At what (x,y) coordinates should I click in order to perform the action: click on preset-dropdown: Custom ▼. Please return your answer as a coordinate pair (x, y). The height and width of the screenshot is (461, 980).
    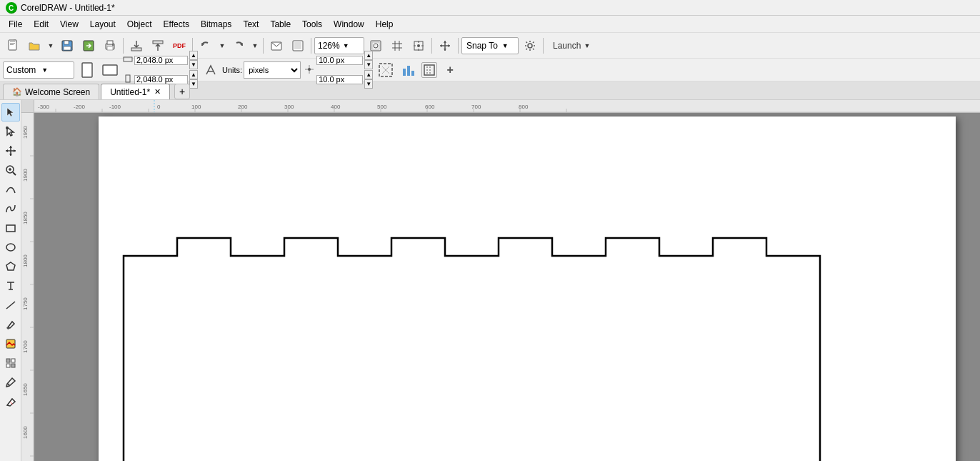
    Looking at the image, I should click on (39, 70).